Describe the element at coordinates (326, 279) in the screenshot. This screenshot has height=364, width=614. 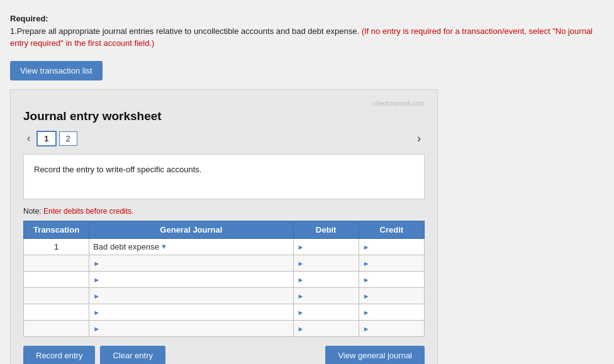
I see `debit-cell-3: ►` at that location.